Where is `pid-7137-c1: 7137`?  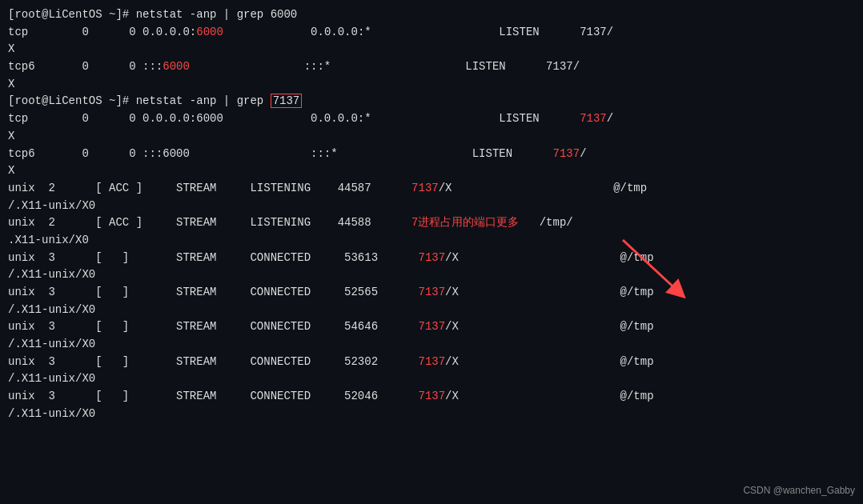 pid-7137-c1: 7137 is located at coordinates (432, 258).